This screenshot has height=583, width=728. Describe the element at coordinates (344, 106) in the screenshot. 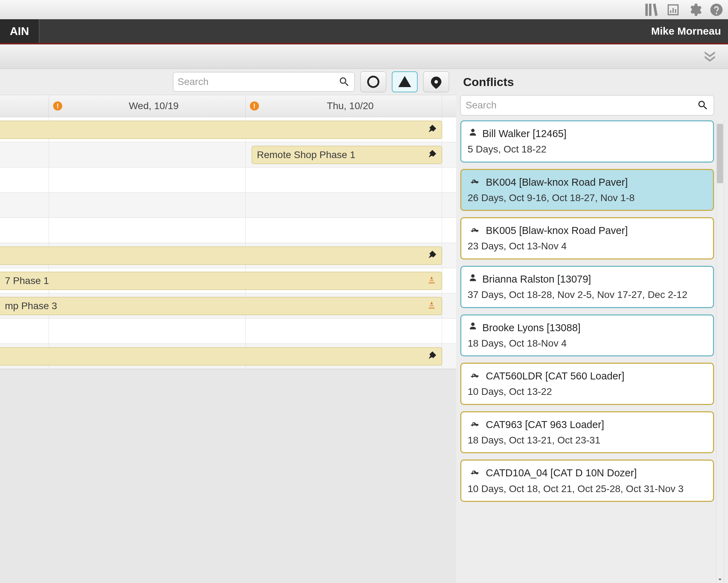

I see `date-column-thu: ! Thu, 10/20` at that location.